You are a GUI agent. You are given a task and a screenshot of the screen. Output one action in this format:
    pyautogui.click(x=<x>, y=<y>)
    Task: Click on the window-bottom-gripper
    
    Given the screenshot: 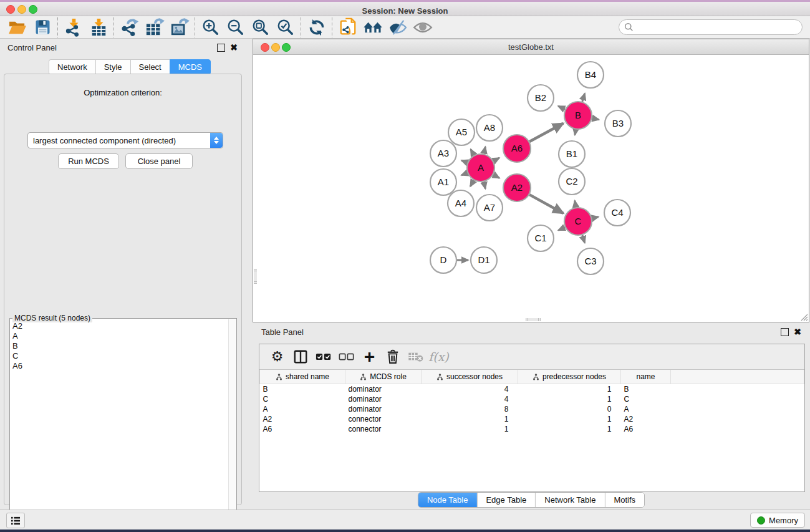 What is the action you would take?
    pyautogui.click(x=533, y=319)
    